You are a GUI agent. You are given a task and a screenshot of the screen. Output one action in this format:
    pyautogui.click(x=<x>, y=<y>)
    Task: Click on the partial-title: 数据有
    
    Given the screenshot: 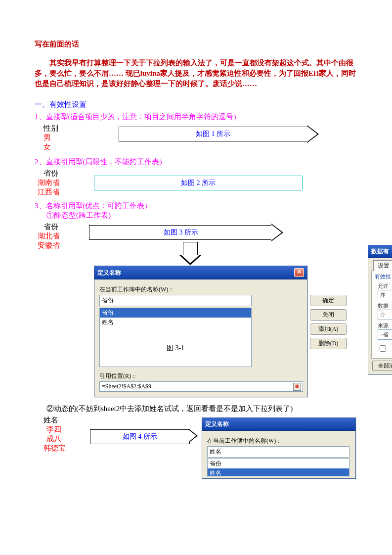 What is the action you would take?
    pyautogui.click(x=380, y=251)
    